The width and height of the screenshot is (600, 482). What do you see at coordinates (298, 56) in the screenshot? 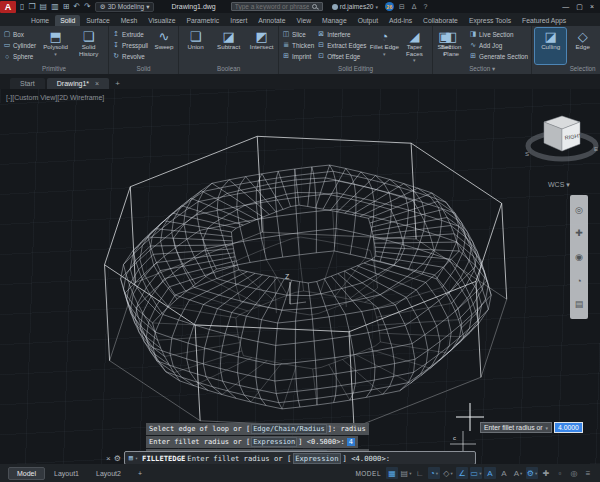
I see `imprint-button: ⊞Imprint` at bounding box center [298, 56].